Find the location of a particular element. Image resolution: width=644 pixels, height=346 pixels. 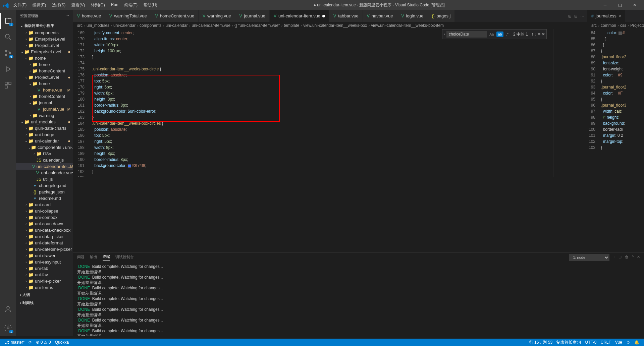

breadcrumb-item: common is located at coordinates (608, 25).